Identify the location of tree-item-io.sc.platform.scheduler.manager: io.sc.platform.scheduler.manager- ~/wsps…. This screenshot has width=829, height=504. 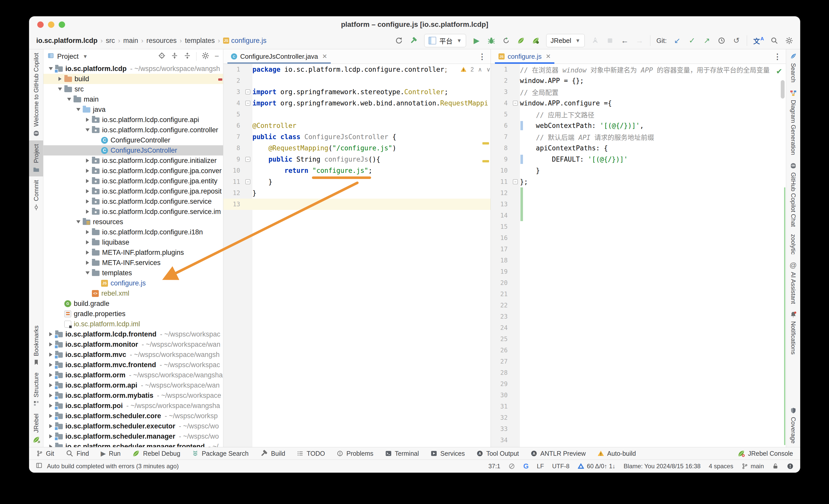
(133, 436).